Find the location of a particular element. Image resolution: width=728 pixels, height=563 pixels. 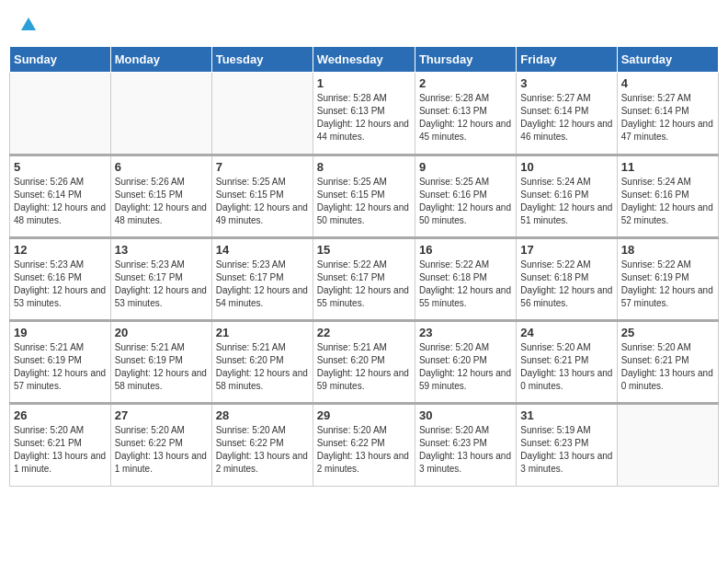

day-number: 27 is located at coordinates (162, 416).